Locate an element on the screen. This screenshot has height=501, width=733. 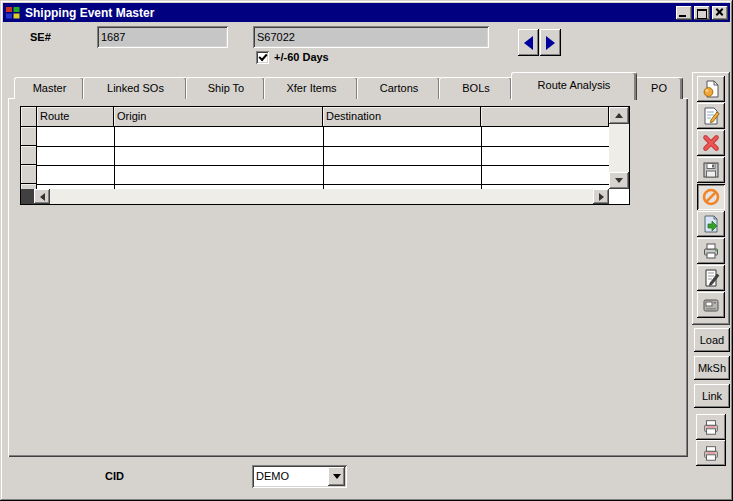
cancel-icon is located at coordinates (711, 197).